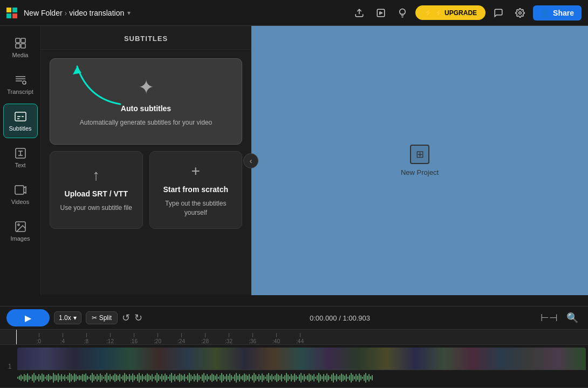 This screenshot has width=588, height=388. What do you see at coordinates (450, 13) in the screenshot?
I see `upgrade-button: ⚡ ⚡ UPGRADE` at bounding box center [450, 13].